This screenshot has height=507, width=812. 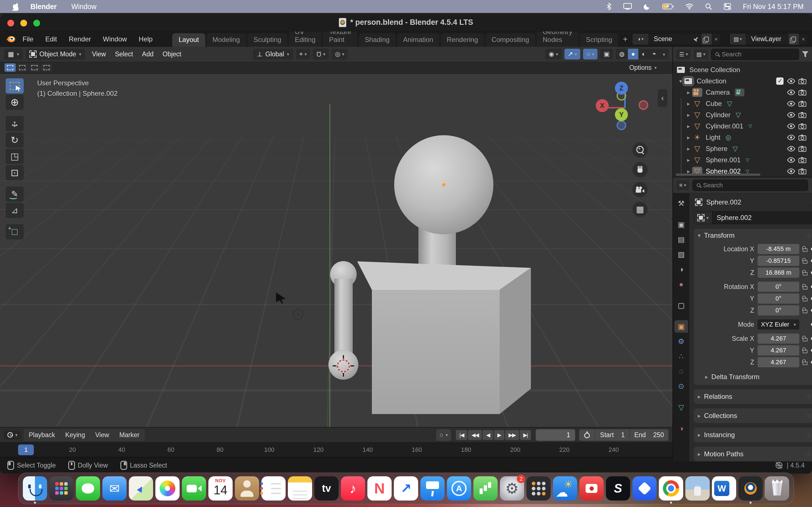 I want to click on Instancing: ▸Instancing::::, so click(x=753, y=435).